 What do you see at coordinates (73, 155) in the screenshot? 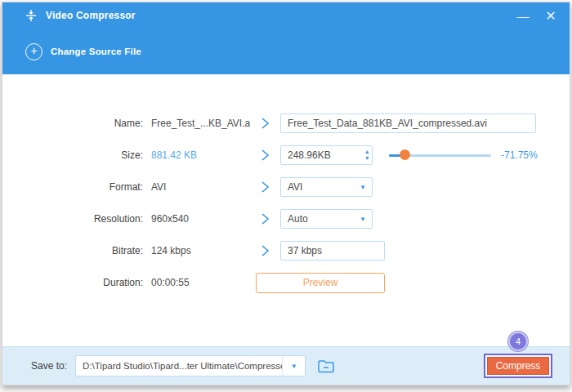
I see `size-label: Size:` at bounding box center [73, 155].